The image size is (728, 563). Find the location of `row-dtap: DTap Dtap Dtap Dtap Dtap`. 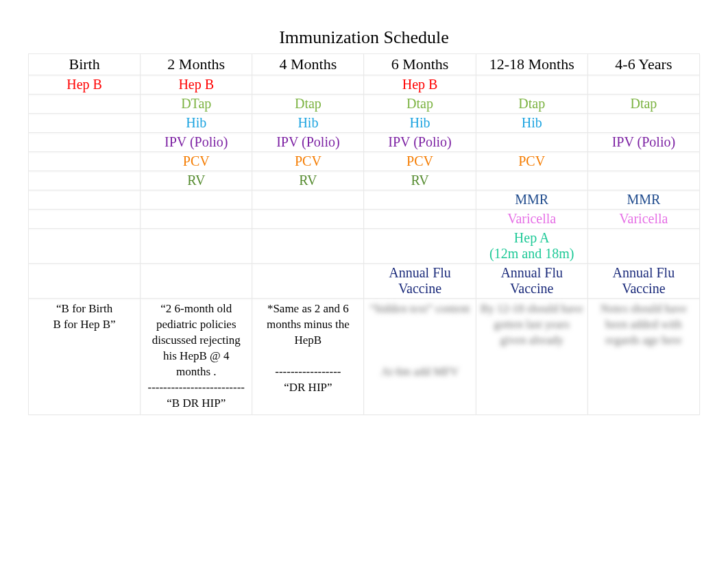

row-dtap: DTap Dtap Dtap Dtap Dtap is located at coordinates (365, 104).